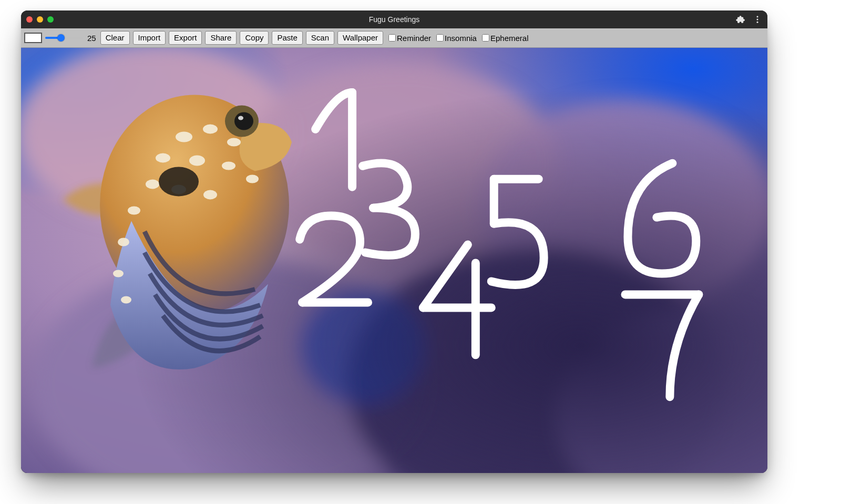 Image resolution: width=841 pixels, height=504 pixels. What do you see at coordinates (440, 38) in the screenshot?
I see `insomnia-checkbox-input` at bounding box center [440, 38].